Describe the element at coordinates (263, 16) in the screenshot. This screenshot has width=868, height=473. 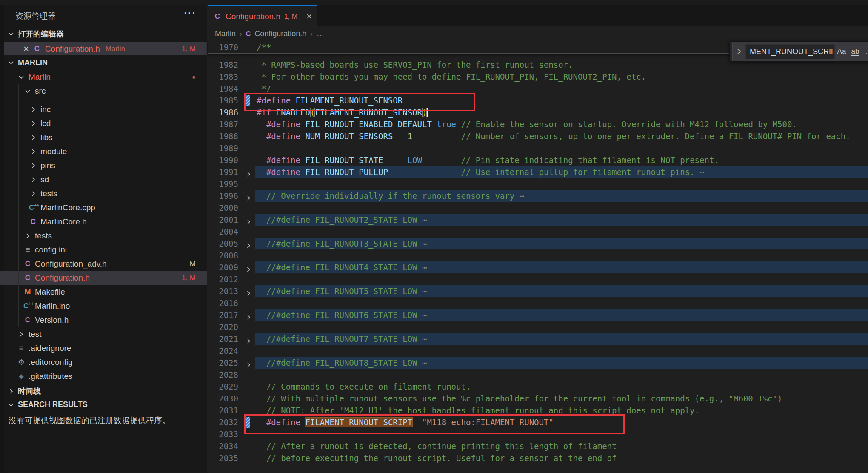
I see `tab-configuration-h: C Configuration.h 1, M ×` at that location.